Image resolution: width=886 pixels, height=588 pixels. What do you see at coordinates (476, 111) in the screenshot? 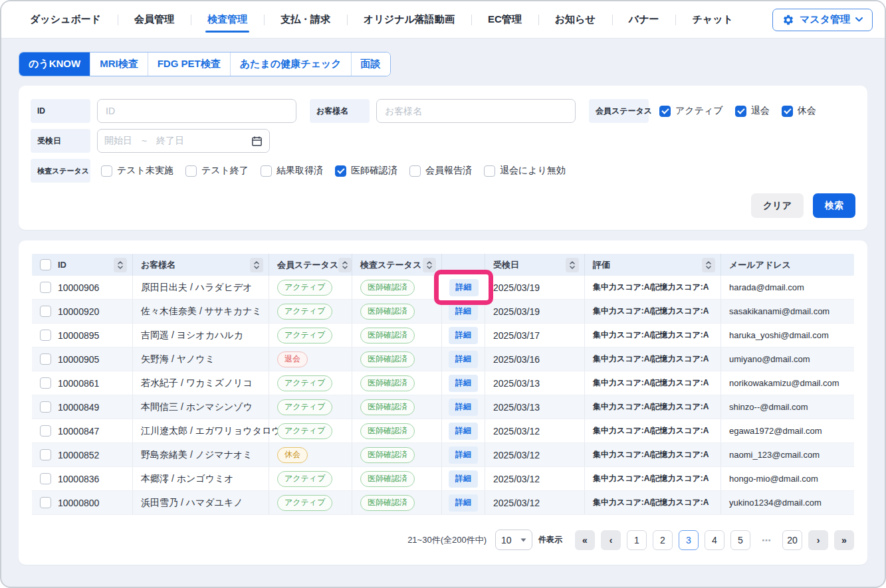
I see `customer-name-input` at bounding box center [476, 111].